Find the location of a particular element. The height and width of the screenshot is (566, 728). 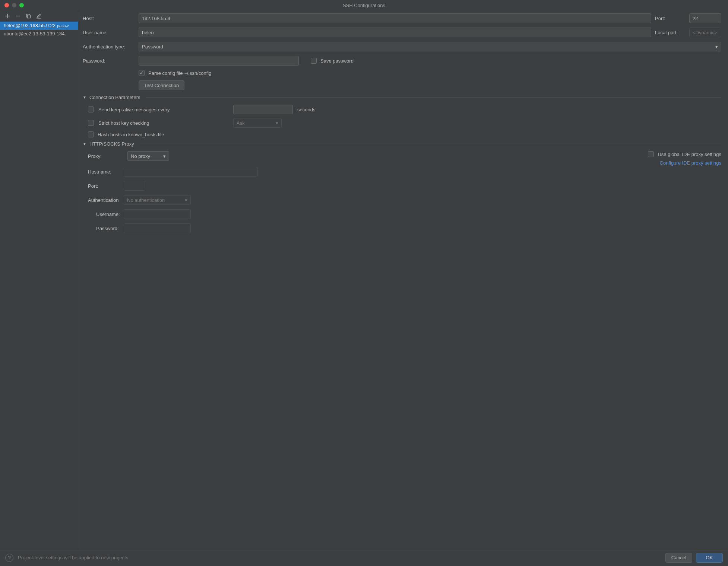

proxy-auth-label: Authentication is located at coordinates (106, 200).